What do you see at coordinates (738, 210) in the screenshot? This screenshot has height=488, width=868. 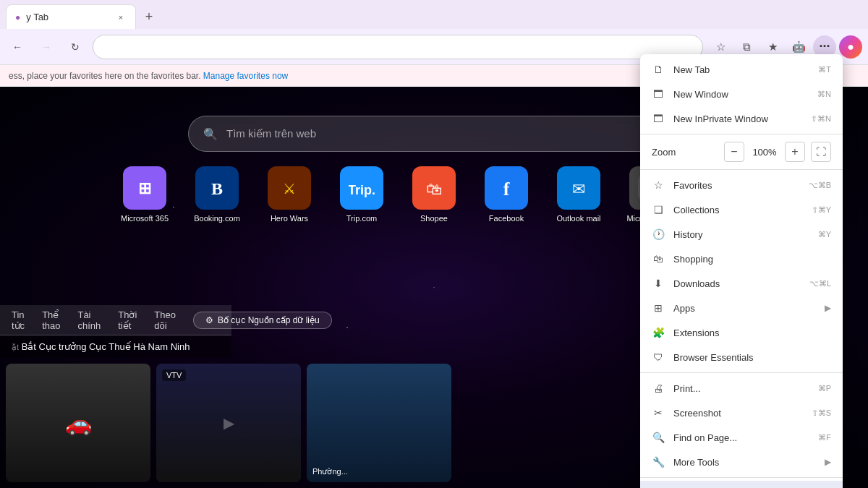 I see `menu-label-collections: Collections` at bounding box center [738, 210].